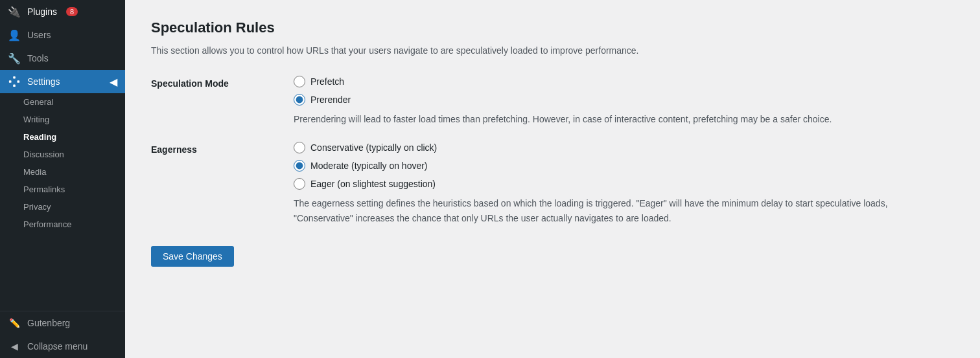 The width and height of the screenshot is (980, 358). What do you see at coordinates (62, 189) in the screenshot?
I see `sidebar-item-permalinks: Permalinks` at bounding box center [62, 189].